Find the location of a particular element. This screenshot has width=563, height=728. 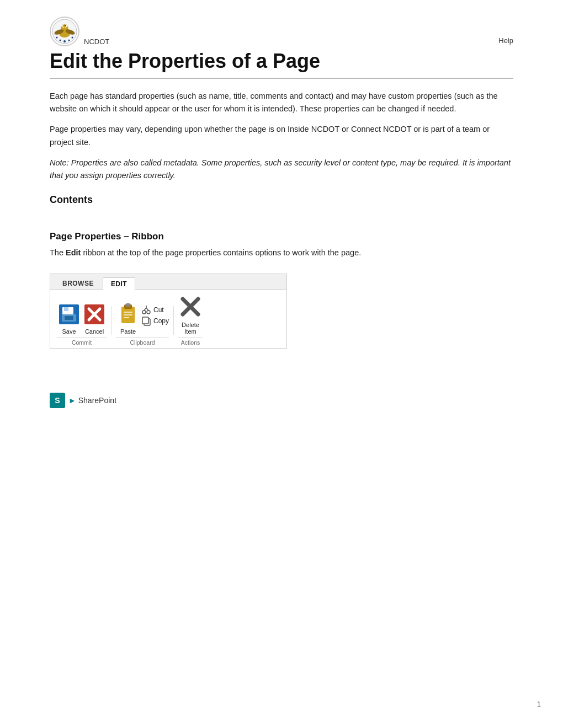

intro-paragraph-2: Page properties may vary, depending upon… is located at coordinates (282, 136).